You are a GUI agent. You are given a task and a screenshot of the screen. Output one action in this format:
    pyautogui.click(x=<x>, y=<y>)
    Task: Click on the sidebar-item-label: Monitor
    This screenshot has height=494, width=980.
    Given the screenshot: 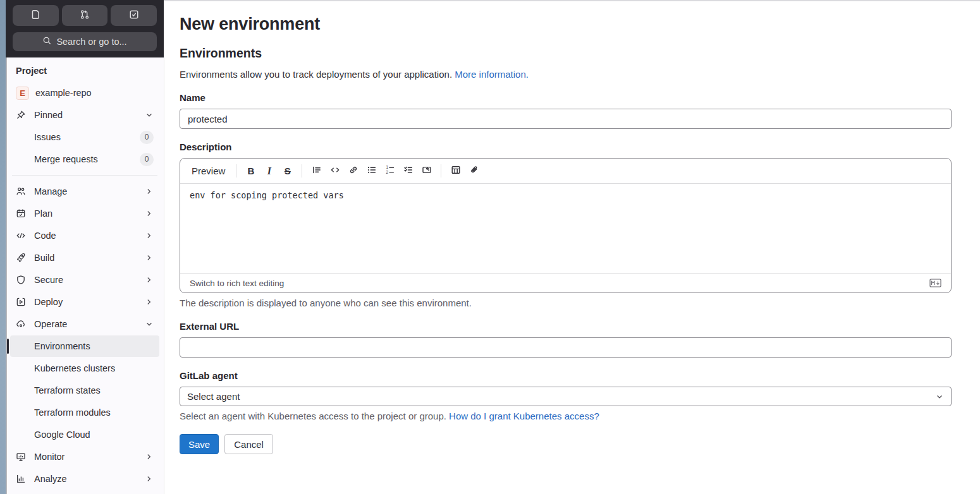 What is the action you would take?
    pyautogui.click(x=90, y=457)
    